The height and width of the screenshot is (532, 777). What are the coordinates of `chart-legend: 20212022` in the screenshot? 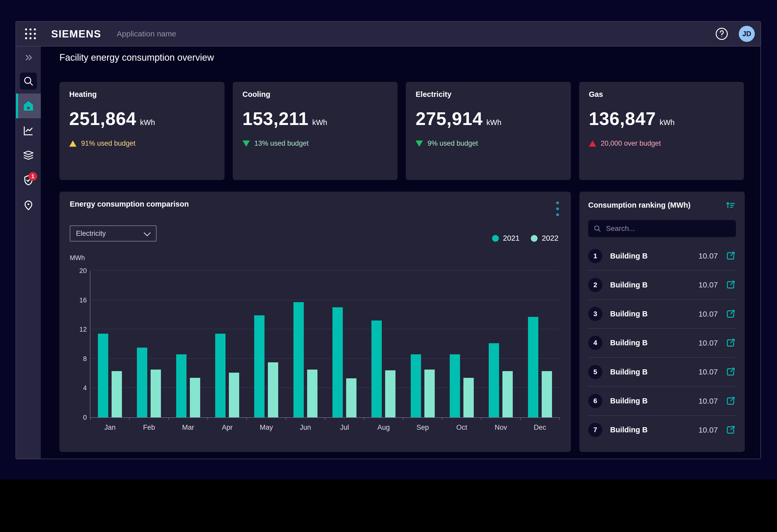 It's located at (525, 238).